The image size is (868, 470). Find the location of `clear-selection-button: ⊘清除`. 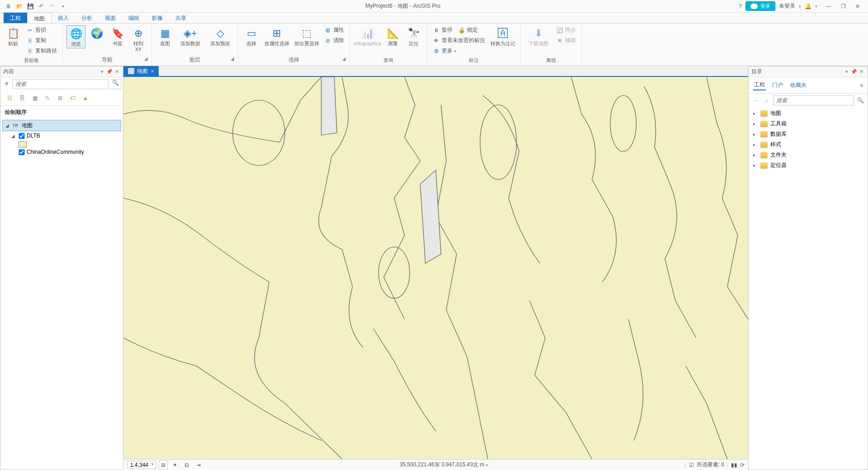

clear-selection-button: ⊘清除 is located at coordinates (334, 41).